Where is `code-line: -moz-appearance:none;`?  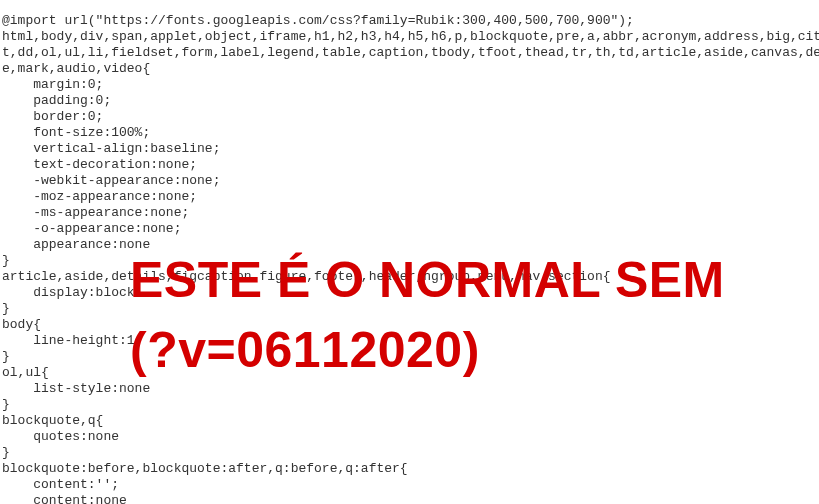 code-line: -moz-appearance:none; is located at coordinates (100, 196).